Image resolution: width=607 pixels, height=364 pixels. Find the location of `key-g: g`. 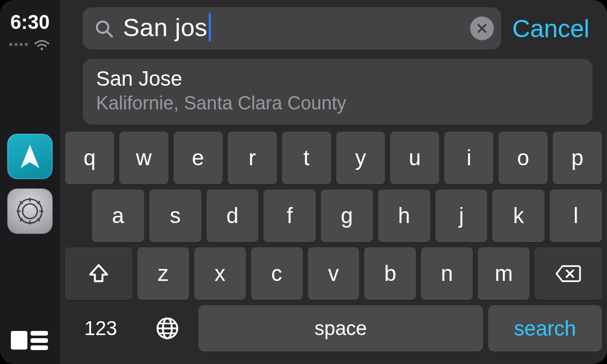

key-g: g is located at coordinates (347, 216).